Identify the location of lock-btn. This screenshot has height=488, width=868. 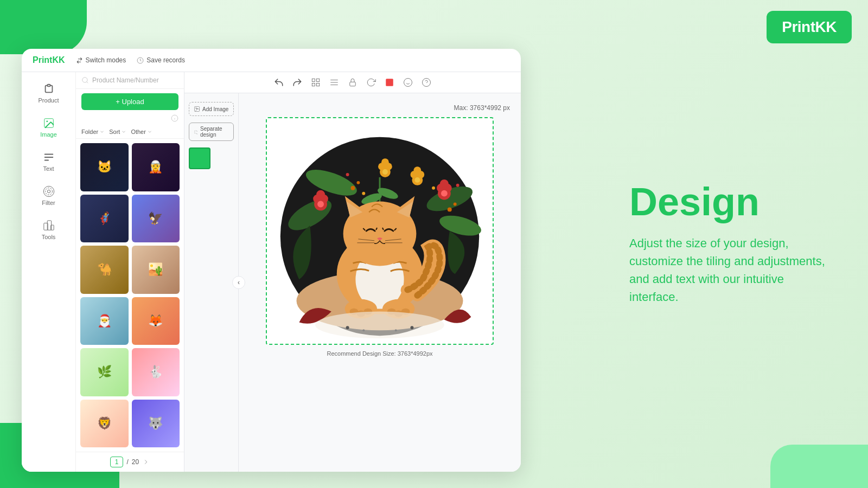
(353, 82).